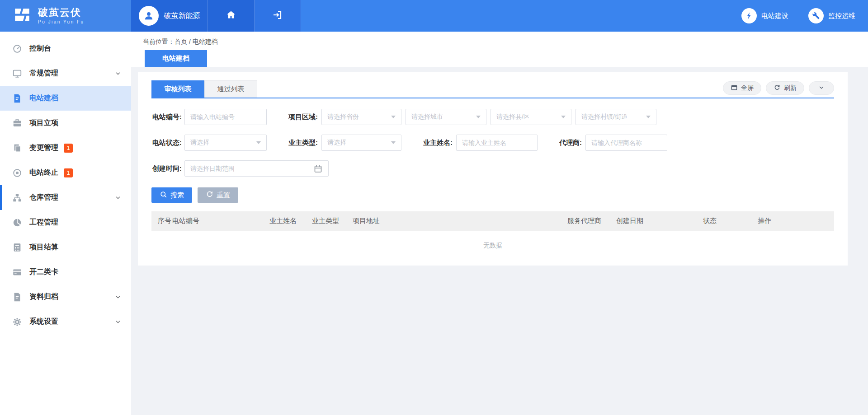 The height and width of the screenshot is (415, 868). What do you see at coordinates (493, 143) in the screenshot?
I see `filter-form: 电站编号:项目区域:请选择省份请选择城市请选择县/区请选择村镇/街道电站状态:请…` at bounding box center [493, 143].